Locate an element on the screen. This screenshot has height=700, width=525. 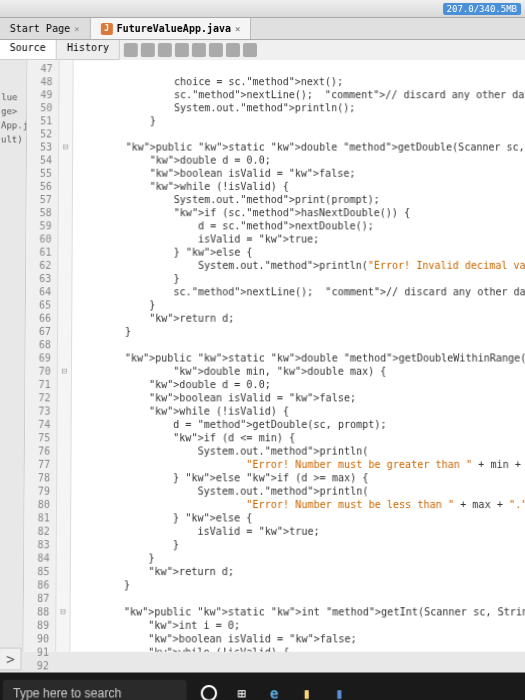
editor-tabs: Start Page × J FutureValueApp.java × is located at coordinates (262, 29).